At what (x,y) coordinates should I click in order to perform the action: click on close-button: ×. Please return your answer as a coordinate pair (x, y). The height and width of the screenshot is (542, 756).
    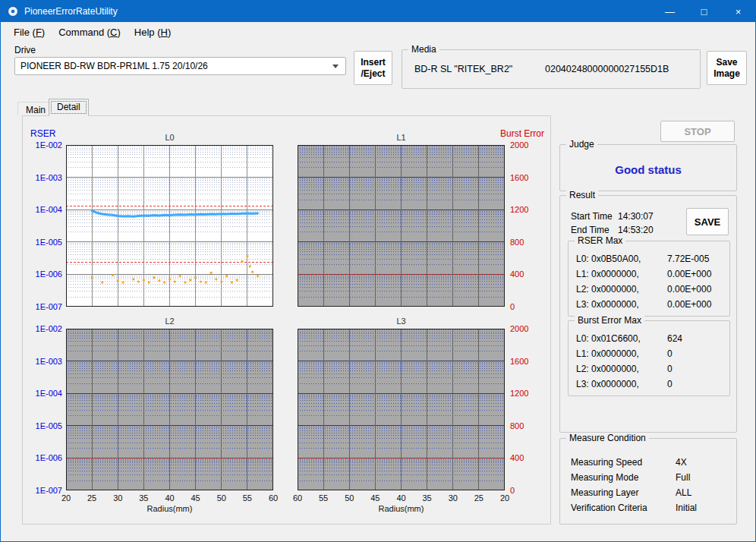
    Looking at the image, I should click on (738, 11).